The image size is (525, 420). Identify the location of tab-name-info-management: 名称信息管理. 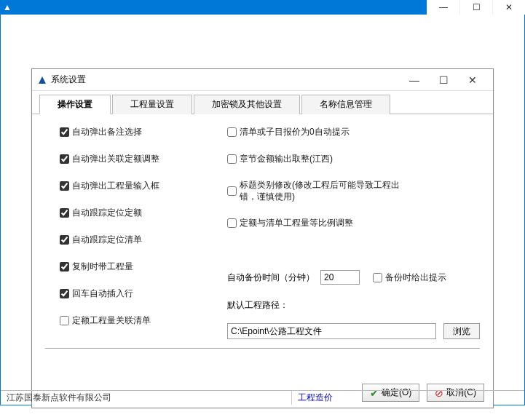
(346, 105).